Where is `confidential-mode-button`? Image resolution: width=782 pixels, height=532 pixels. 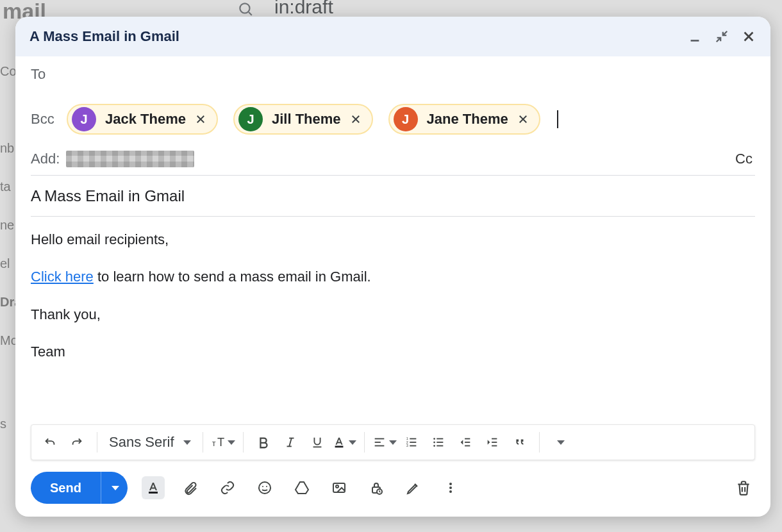 confidential-mode-button is located at coordinates (376, 488).